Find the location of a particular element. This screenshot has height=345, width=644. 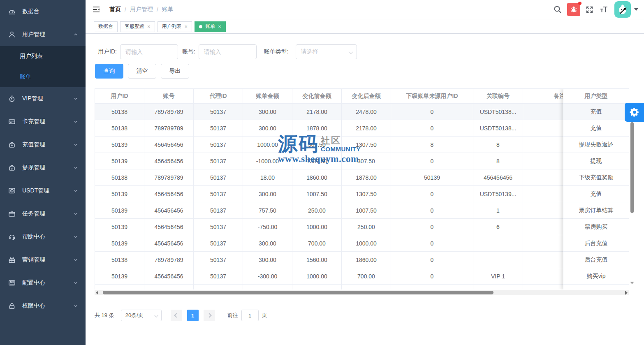

sidebar-item-5: 提现管理 is located at coordinates (43, 168).